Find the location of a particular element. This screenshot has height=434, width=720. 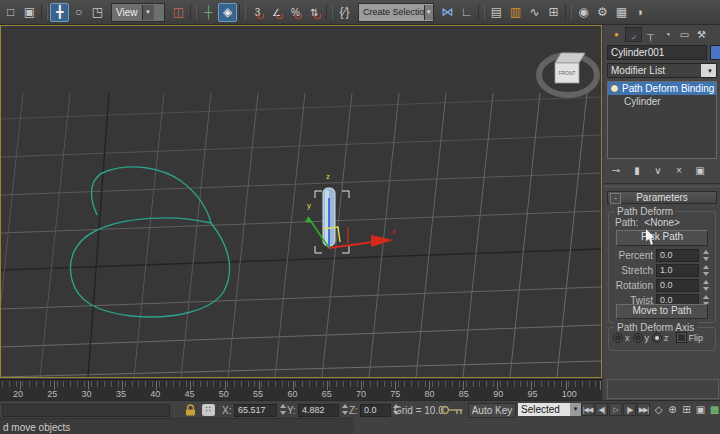

mirror-icon: ⋈ is located at coordinates (448, 12).